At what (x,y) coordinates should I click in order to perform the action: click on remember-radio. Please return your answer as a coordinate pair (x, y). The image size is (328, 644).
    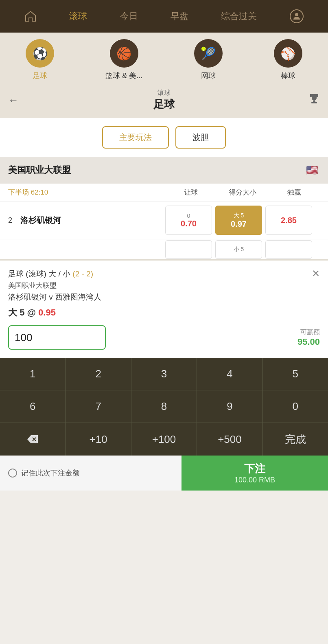
    Looking at the image, I should click on (13, 473).